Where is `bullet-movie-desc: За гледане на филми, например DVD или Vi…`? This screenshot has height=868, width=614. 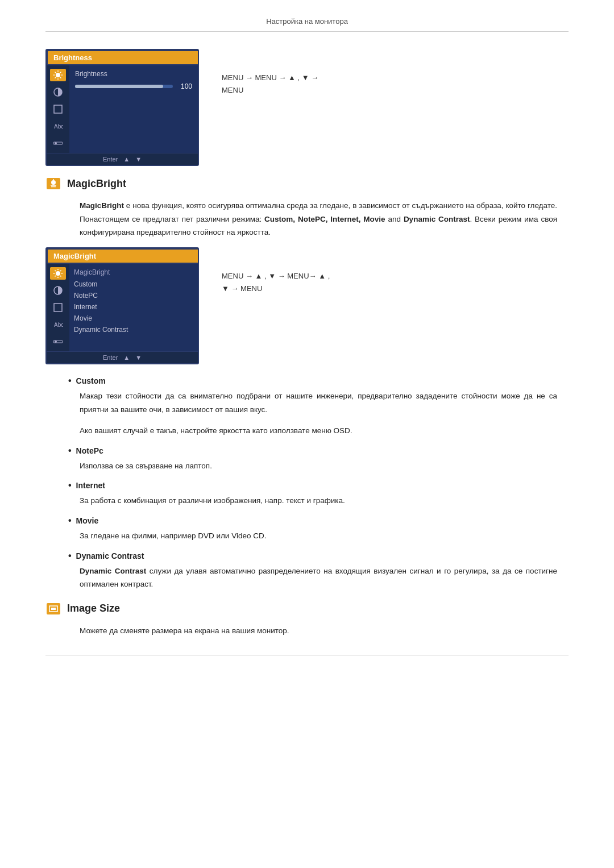
bullet-movie-desc: За гледане на филми, например DVD или Vi… is located at coordinates (318, 536).